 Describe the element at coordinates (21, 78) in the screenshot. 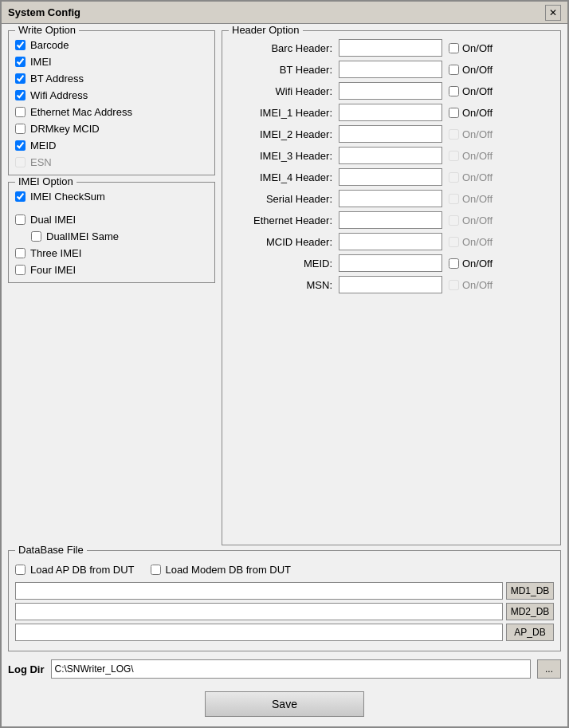

I see `bt-address-checkbox` at that location.